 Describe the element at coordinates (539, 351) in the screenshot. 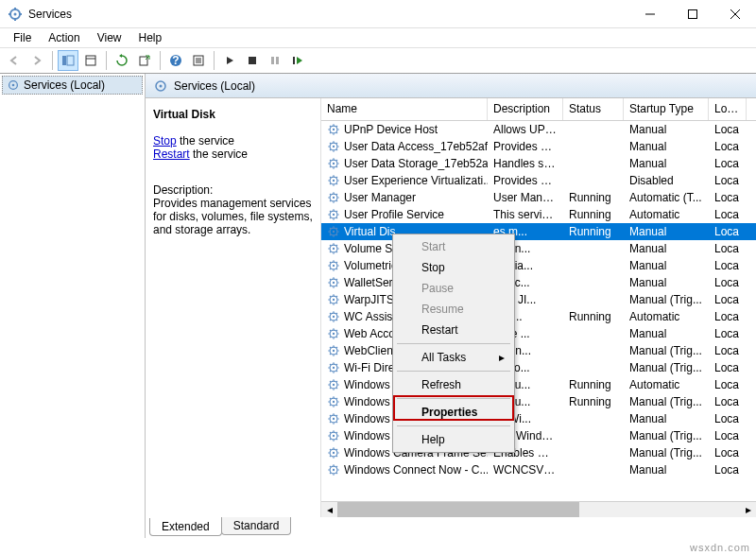

I see `service-row: WebClients Win...Manual (Trig...Loca` at that location.